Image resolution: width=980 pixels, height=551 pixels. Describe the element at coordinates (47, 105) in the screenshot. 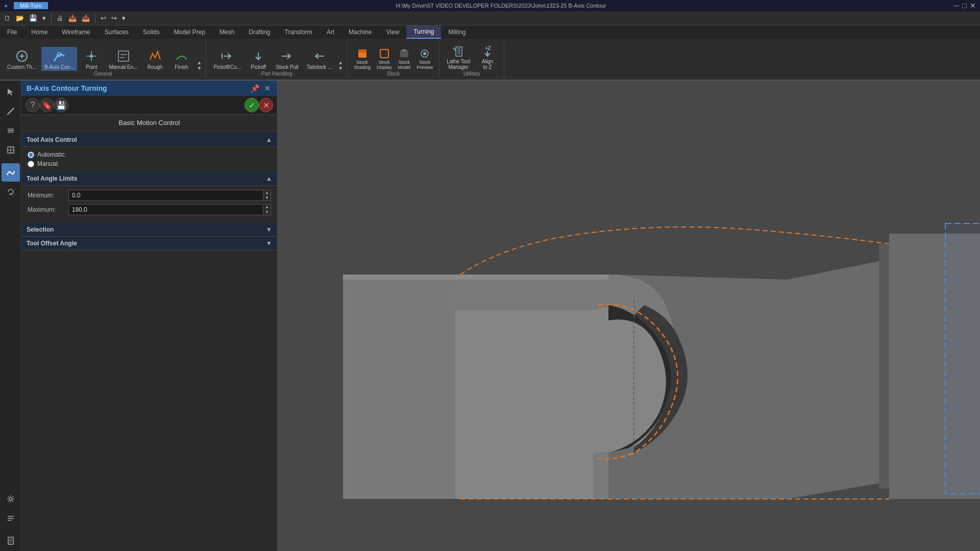

I see `panel-bookmark-button: 🔖` at that location.